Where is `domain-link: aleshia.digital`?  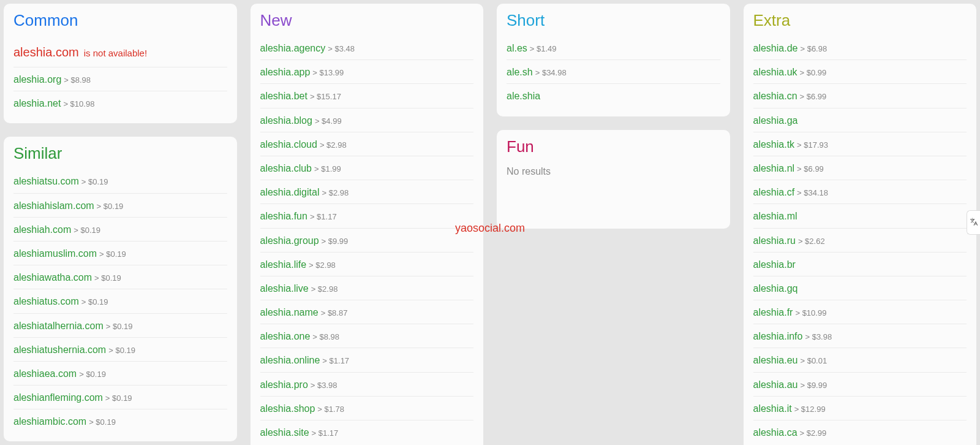
domain-link: aleshia.digital is located at coordinates (290, 192).